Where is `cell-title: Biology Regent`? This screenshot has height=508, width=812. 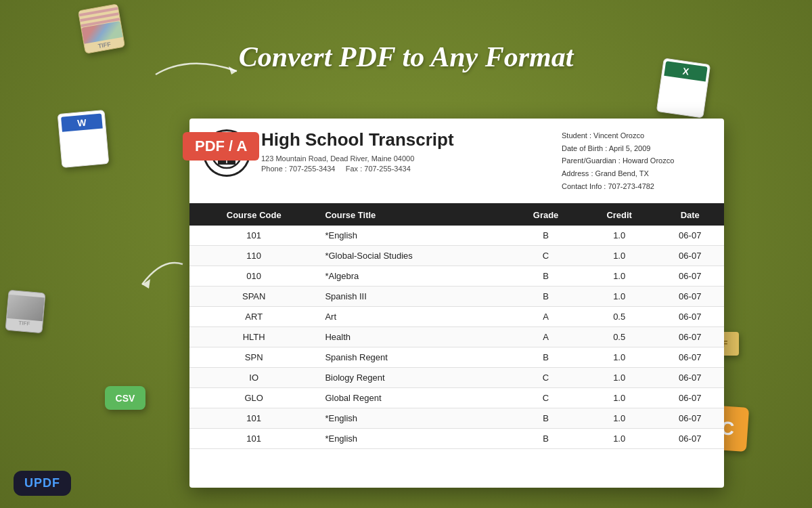 cell-title: Biology Regent is located at coordinates (413, 378).